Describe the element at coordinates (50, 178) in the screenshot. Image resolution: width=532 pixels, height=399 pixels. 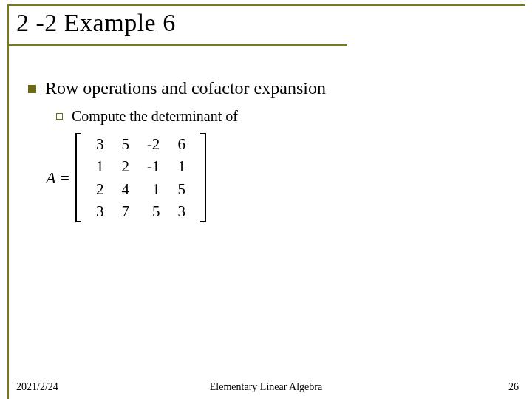
I see `matrix-variable: A` at that location.